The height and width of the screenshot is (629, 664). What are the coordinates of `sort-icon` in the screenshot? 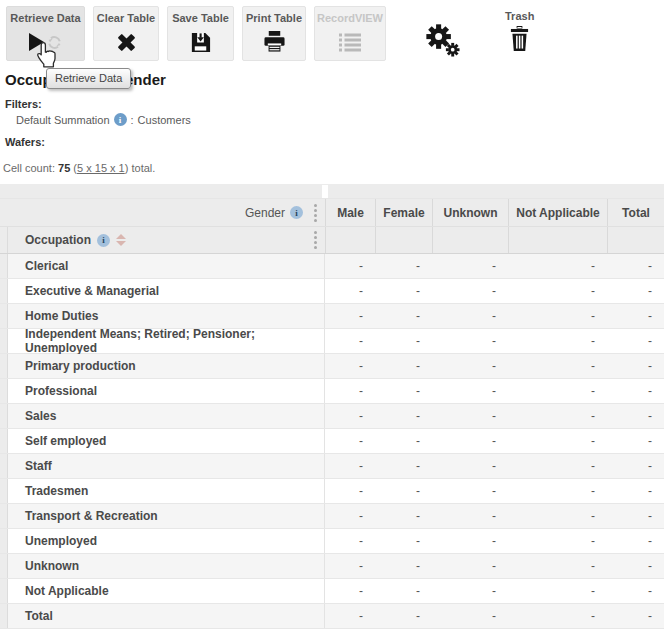 It's located at (121, 240).